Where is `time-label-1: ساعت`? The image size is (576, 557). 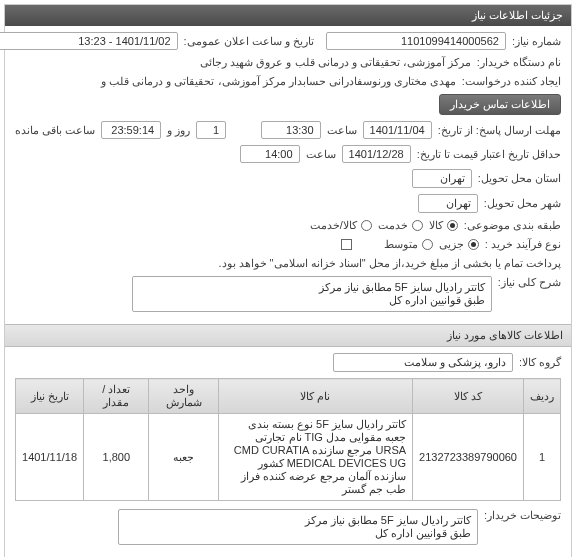
time-label-1: ساعت is located at coordinates (342, 130).